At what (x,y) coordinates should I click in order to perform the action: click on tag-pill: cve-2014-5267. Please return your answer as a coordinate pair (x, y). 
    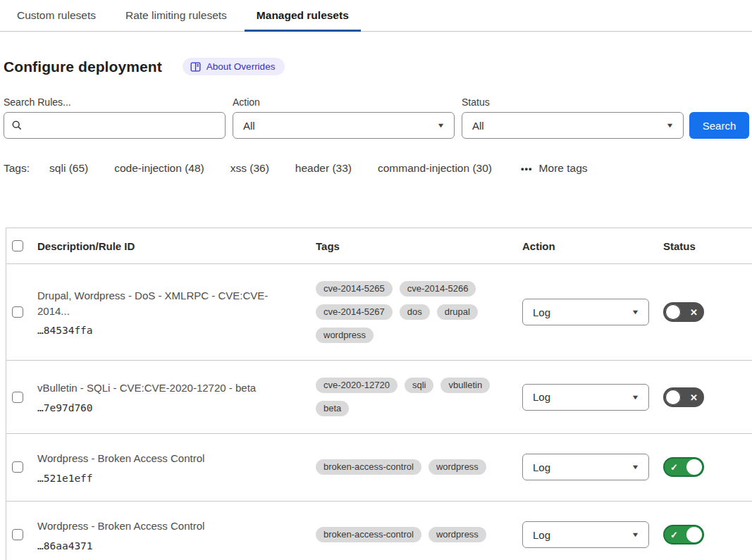
    Looking at the image, I should click on (354, 312).